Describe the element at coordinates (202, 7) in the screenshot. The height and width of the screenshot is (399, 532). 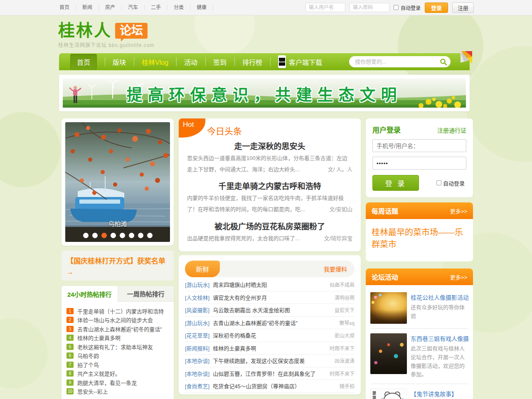
I see `site-nav-link: 健康` at that location.